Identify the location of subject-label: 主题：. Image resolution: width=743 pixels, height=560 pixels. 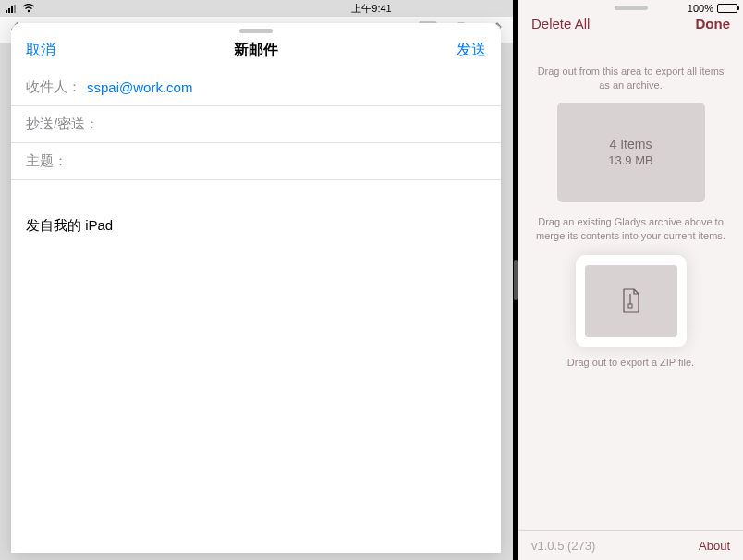
(46, 161).